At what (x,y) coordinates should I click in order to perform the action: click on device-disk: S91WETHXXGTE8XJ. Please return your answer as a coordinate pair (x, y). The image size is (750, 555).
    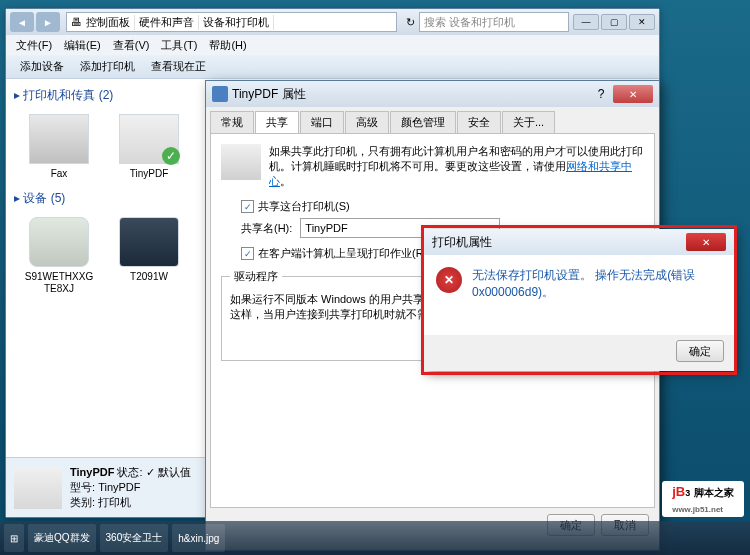
    Looking at the image, I should click on (59, 256).